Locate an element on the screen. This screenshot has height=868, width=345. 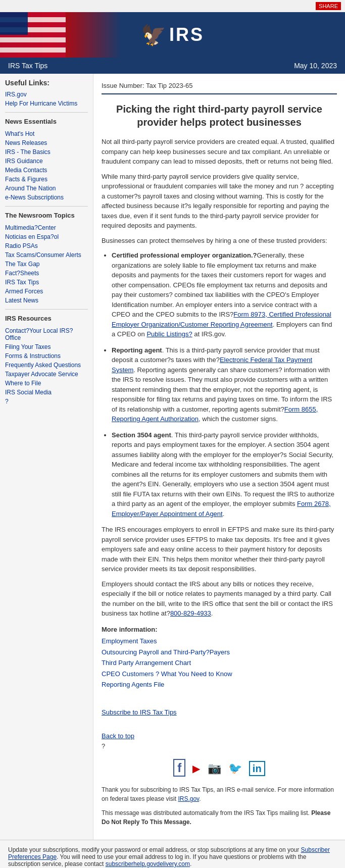
cpeo-text1: Generally, these organizations are solel… is located at coordinates (219, 285).